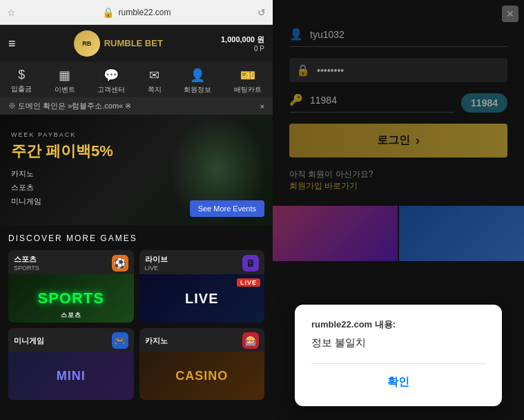 Image resolution: width=524 pixels, height=420 pixels. What do you see at coordinates (137, 238) in the screenshot?
I see `discover-title: DISCOVER MORE GAMES` at bounding box center [137, 238].